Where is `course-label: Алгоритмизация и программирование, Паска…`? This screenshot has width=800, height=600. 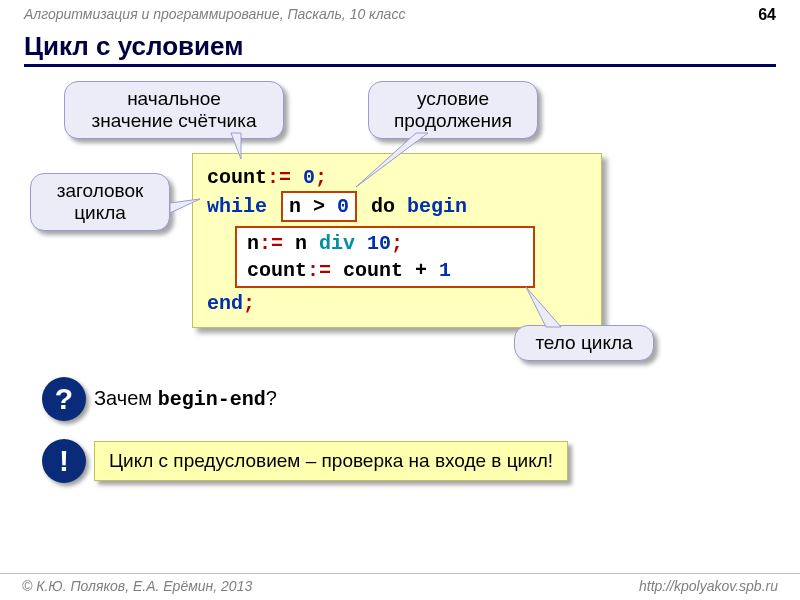 course-label: Алгоритмизация и программирование, Паска… is located at coordinates (214, 15).